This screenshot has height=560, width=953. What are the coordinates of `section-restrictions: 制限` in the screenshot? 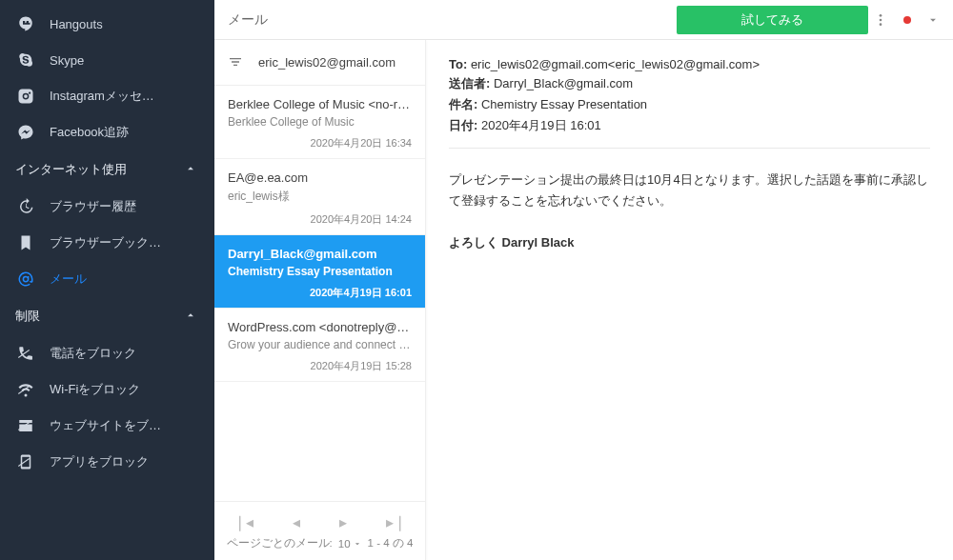 It's located at (107, 316).